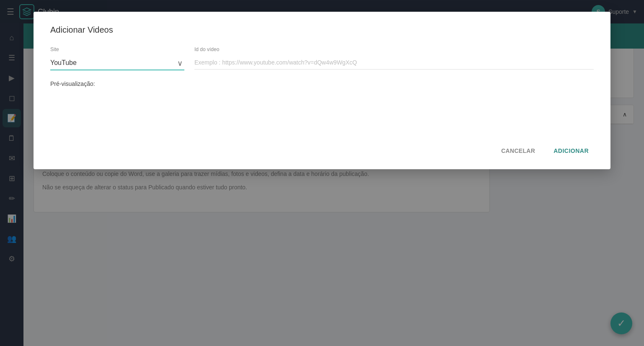  Describe the element at coordinates (518, 151) in the screenshot. I see `cancel-button: CANCELAR` at that location.